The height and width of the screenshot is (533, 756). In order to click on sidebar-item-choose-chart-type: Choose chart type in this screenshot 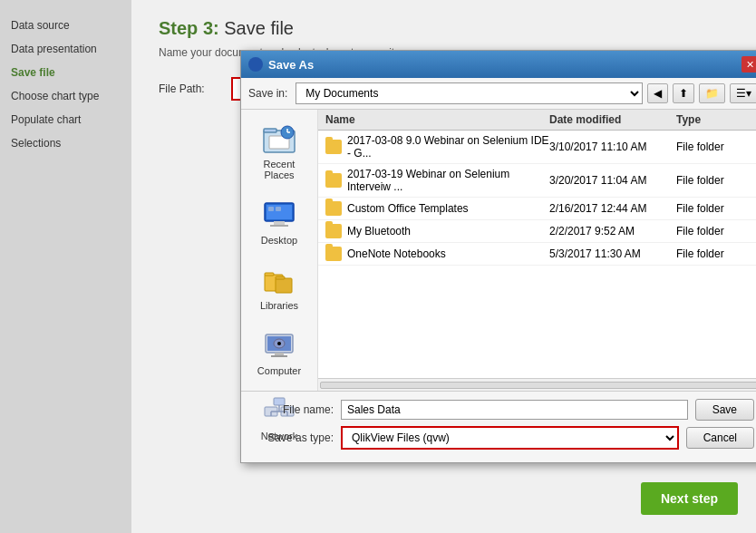, I will do `click(65, 96)`.